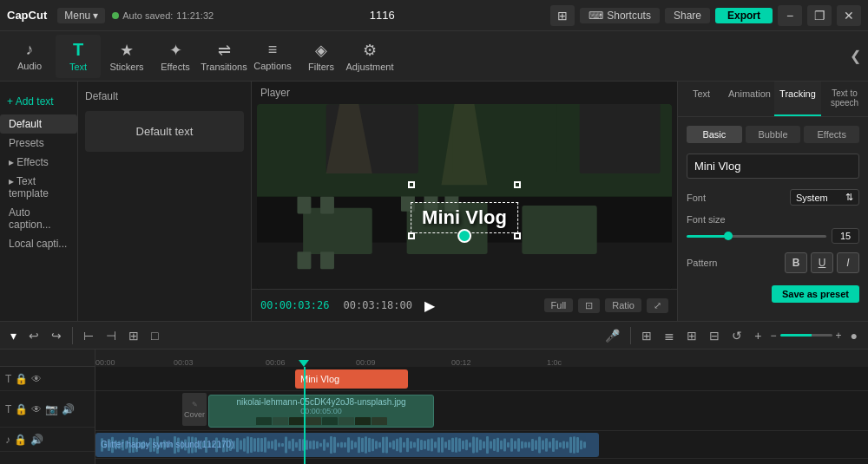  What do you see at coordinates (806, 335) in the screenshot?
I see `zoom-slider` at bounding box center [806, 335].